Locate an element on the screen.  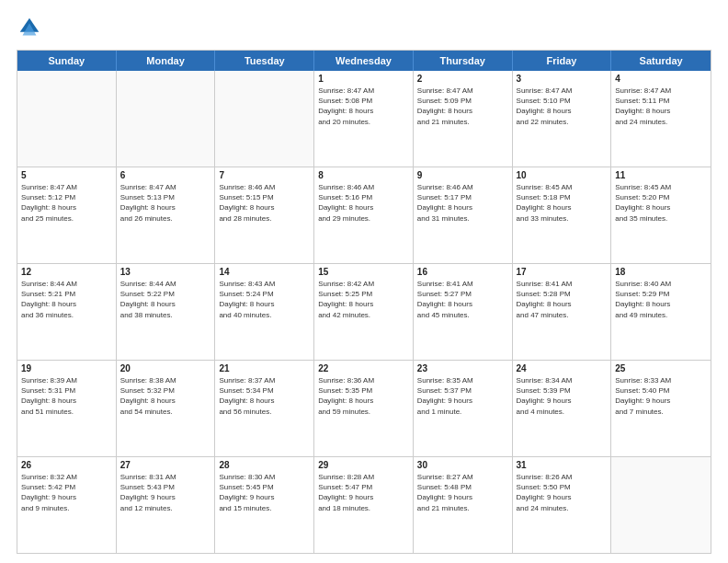
day-number: 5 is located at coordinates (66, 175).